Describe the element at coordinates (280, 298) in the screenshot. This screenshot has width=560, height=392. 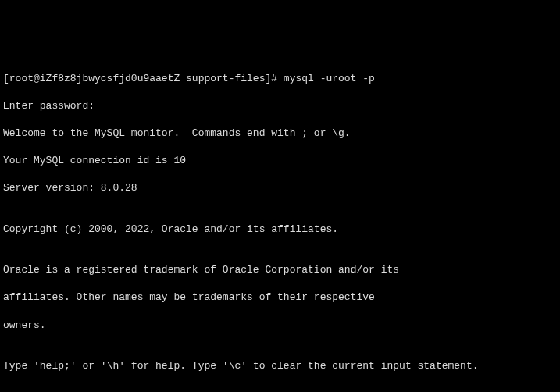
I see `output-line: affiliates. Other names may be trademark…` at that location.